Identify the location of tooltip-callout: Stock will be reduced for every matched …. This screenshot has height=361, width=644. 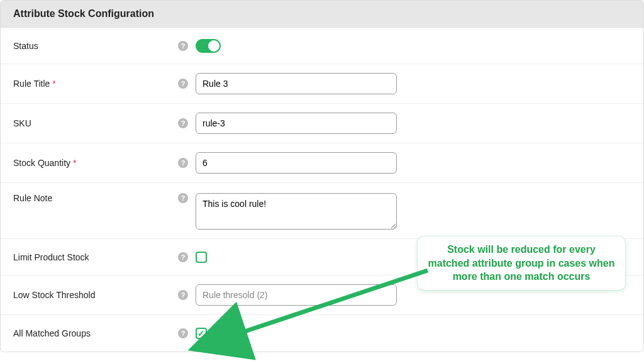
(521, 263).